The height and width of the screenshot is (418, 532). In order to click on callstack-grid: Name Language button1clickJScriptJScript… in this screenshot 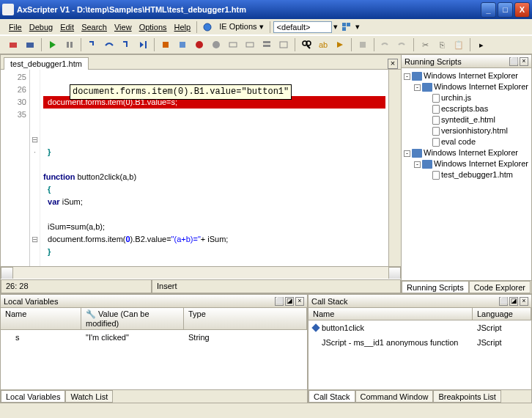, I will do `click(420, 349)`.